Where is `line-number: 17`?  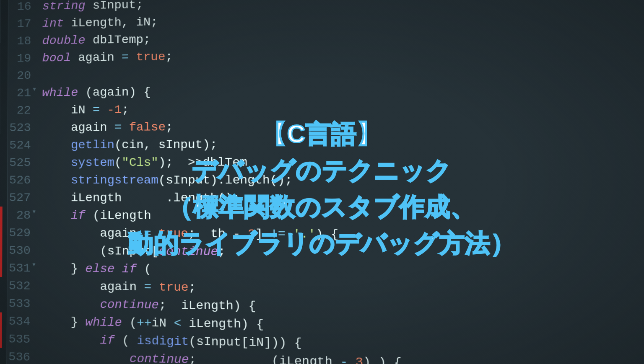 line-number: 17 is located at coordinates (20, 24).